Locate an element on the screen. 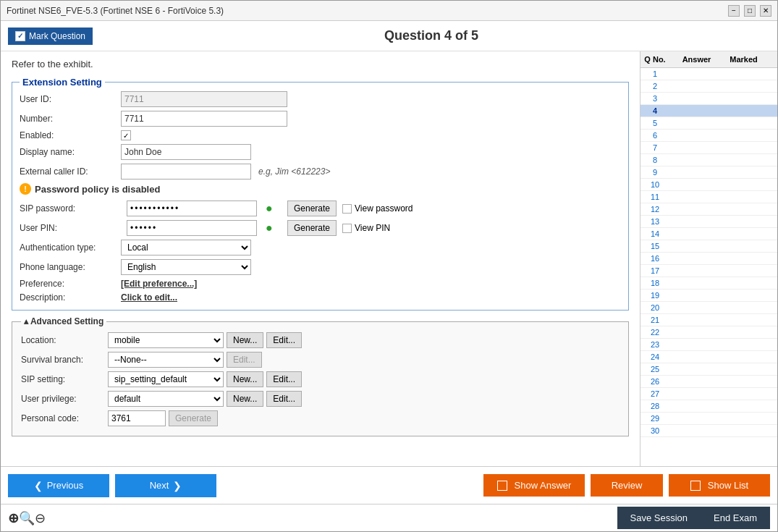  number-label: Number: is located at coordinates (70, 119).